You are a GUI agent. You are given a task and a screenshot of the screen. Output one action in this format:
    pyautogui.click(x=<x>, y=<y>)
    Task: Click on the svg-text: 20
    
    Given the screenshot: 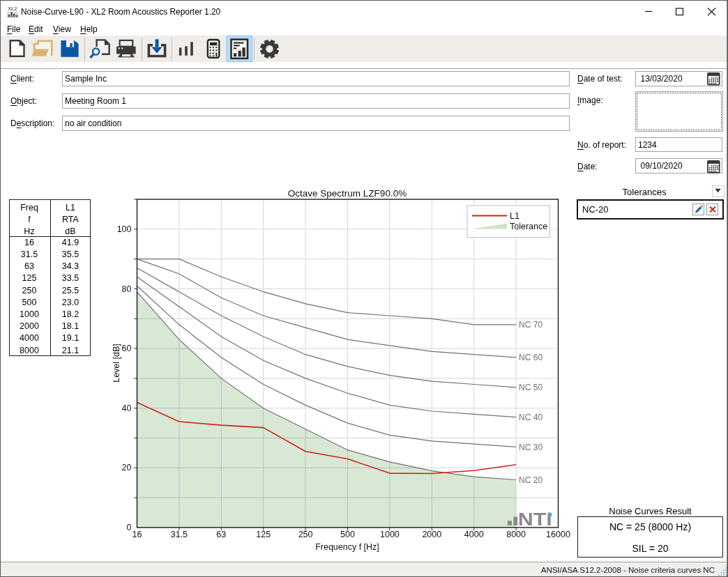 What is the action you would take?
    pyautogui.click(x=127, y=468)
    